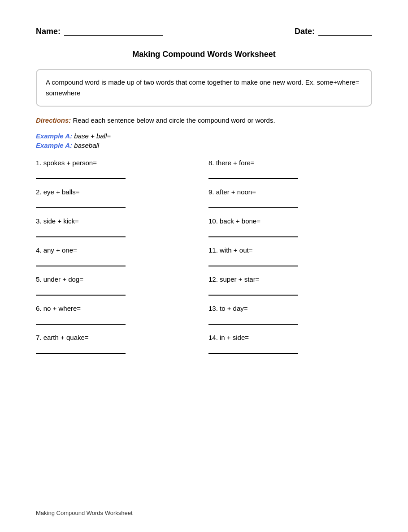 This screenshot has width=408, height=532. I want to click on examples-section: Example A: base + ball= Example A: baseb…, so click(204, 141).